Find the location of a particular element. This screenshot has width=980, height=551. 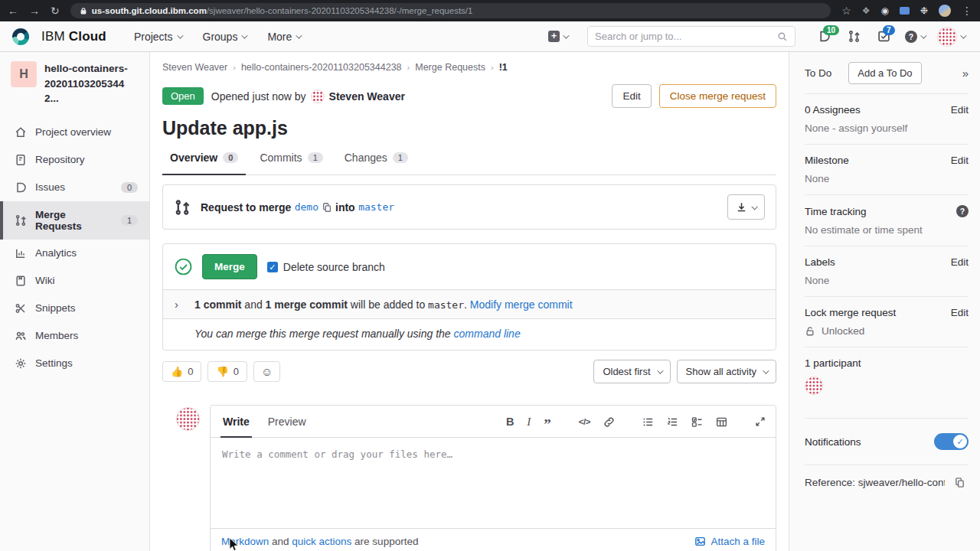

extension-puzzle-icon: ❉ is located at coordinates (924, 11).